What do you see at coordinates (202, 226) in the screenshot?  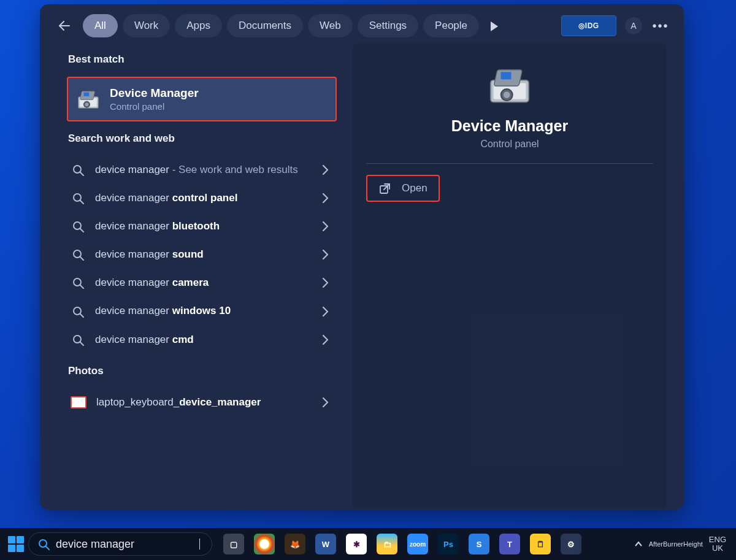 I see `web-result-label: device manager bluetooth` at bounding box center [202, 226].